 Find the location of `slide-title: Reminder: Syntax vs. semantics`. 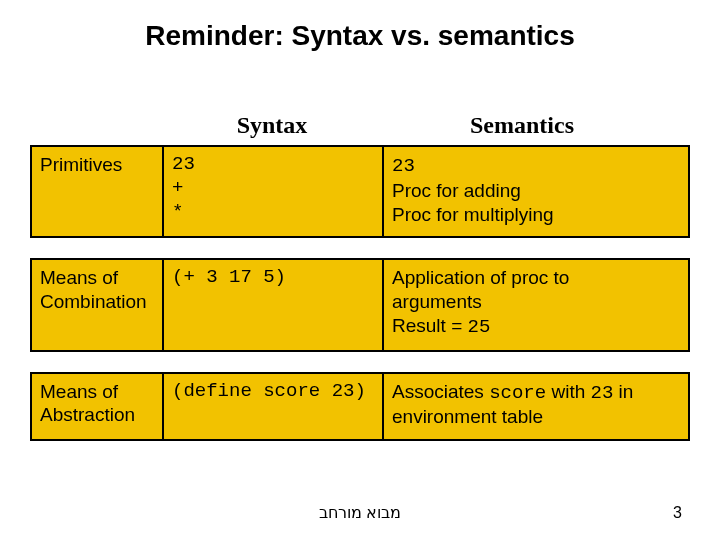

slide-title: Reminder: Syntax vs. semantics is located at coordinates (360, 36).